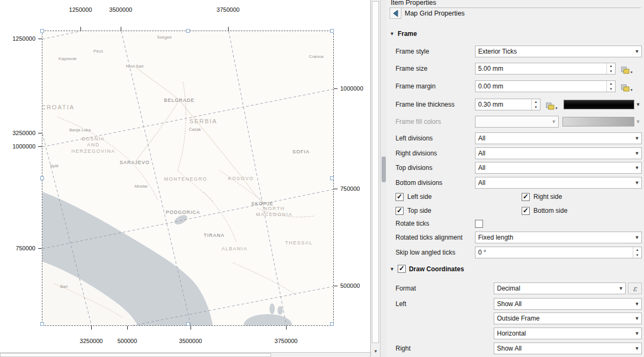 Image resolution: width=644 pixels, height=357 pixels. Describe the element at coordinates (558, 168) in the screenshot. I see `top-divisions-dropdown: All ▼` at that location.